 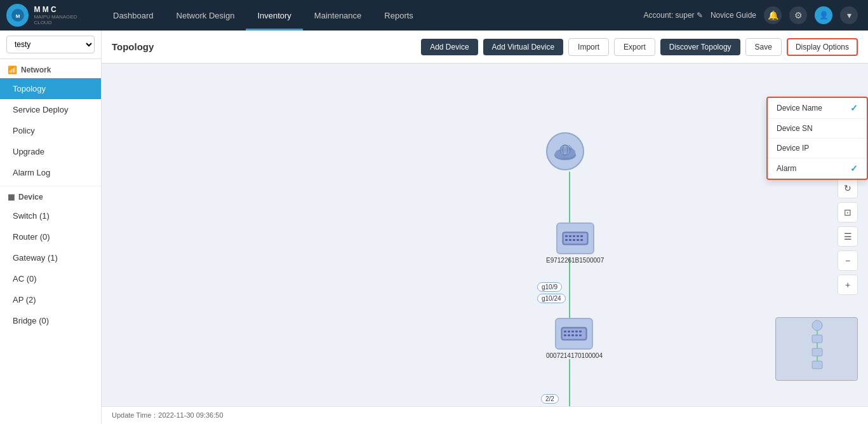 What do you see at coordinates (51, 15) in the screenshot?
I see `logo-area: M M M C MAIPU MANAGED CLOUD` at bounding box center [51, 15].